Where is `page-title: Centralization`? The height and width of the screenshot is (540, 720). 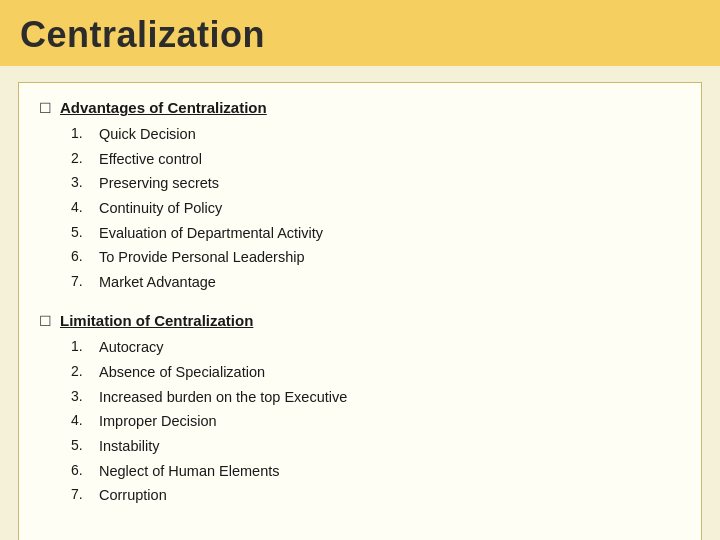 page-title: Centralization is located at coordinates (142, 34).